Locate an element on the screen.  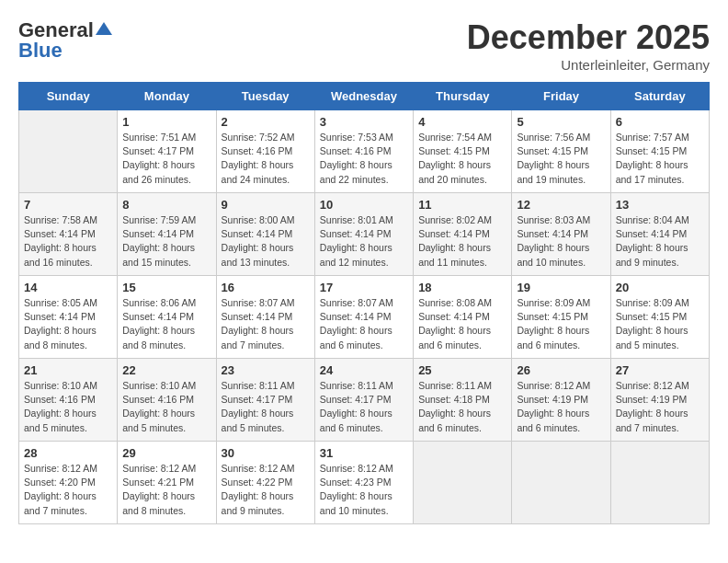
day-number: 15 is located at coordinates (166, 287).